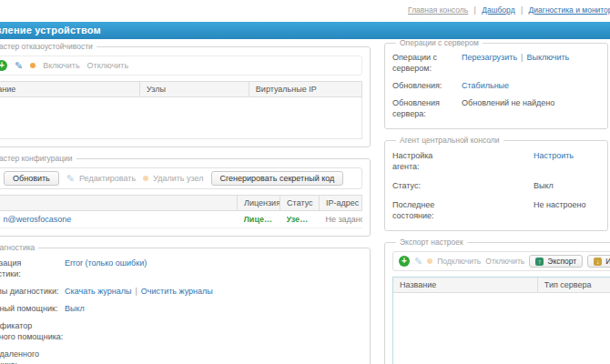  I want to click on delete-node-button: Удалить узел, so click(178, 178).